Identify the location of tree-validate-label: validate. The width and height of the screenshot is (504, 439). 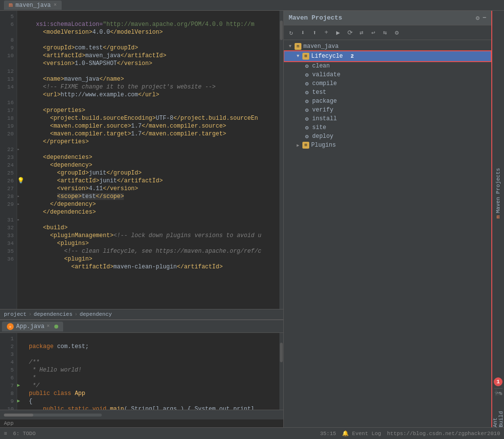
(326, 75).